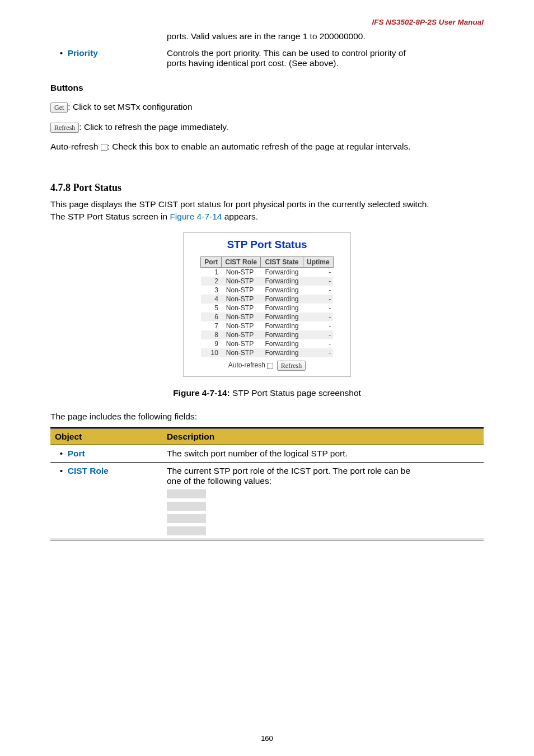  What do you see at coordinates (212, 326) in the screenshot?
I see `cell-port: 7` at bounding box center [212, 326].